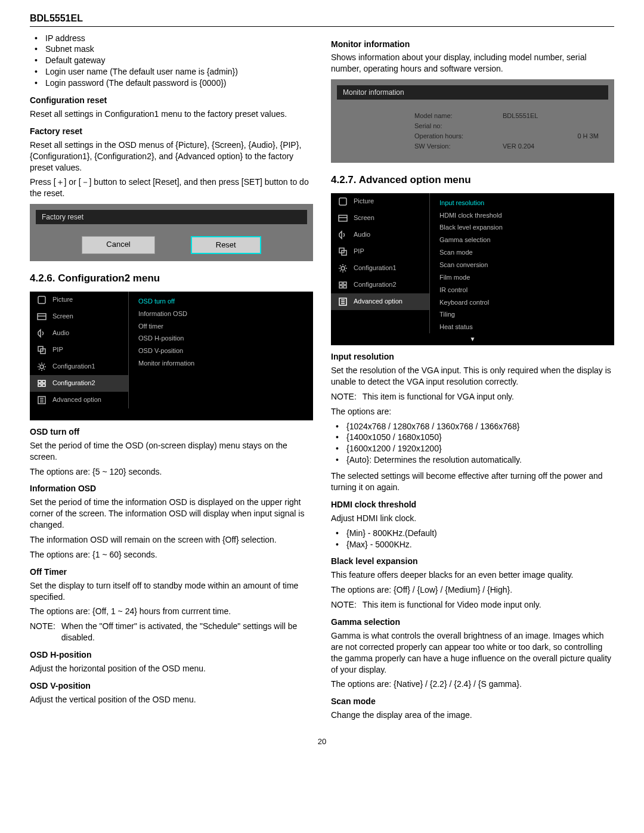 The image size is (644, 833). I want to click on submenu-item: Tiling, so click(527, 315).